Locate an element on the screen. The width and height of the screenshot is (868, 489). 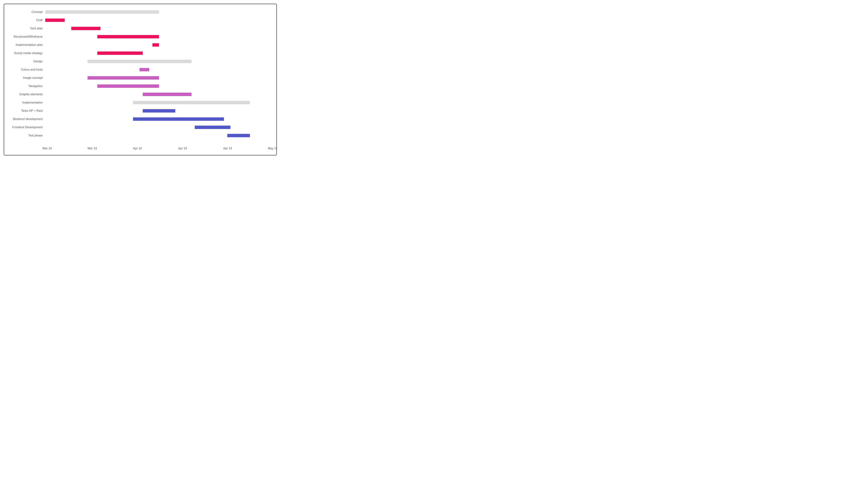
gantt-row: Tech plan is located at coordinates (138, 28).